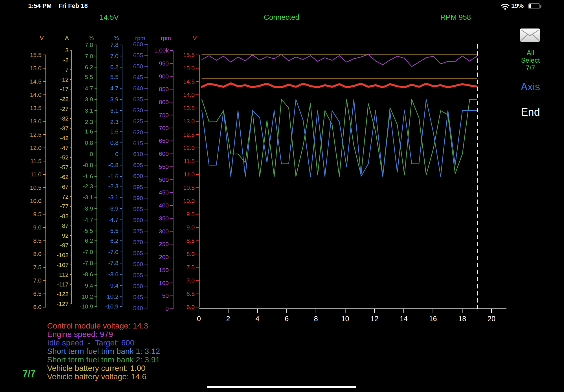 This screenshot has height=392, width=564. Describe the element at coordinates (64, 216) in the screenshot. I see `svg-text: -82` at that location.